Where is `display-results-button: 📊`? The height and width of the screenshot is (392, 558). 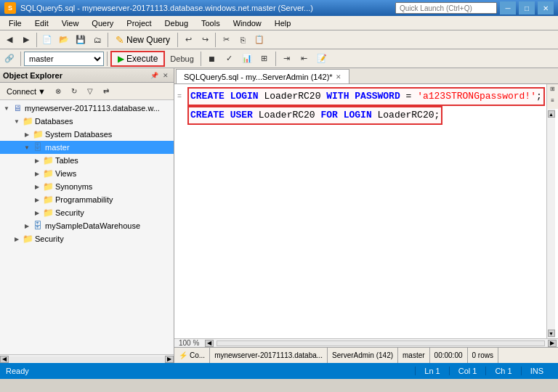
display-results-button: 📊 is located at coordinates (247, 59).